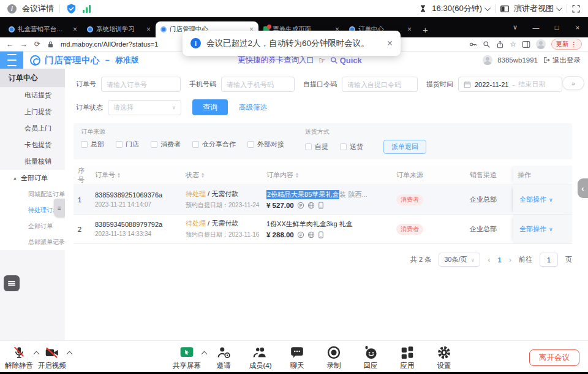 The width and height of the screenshot is (588, 374). I want to click on window-maximize-icon: □, so click(557, 27).